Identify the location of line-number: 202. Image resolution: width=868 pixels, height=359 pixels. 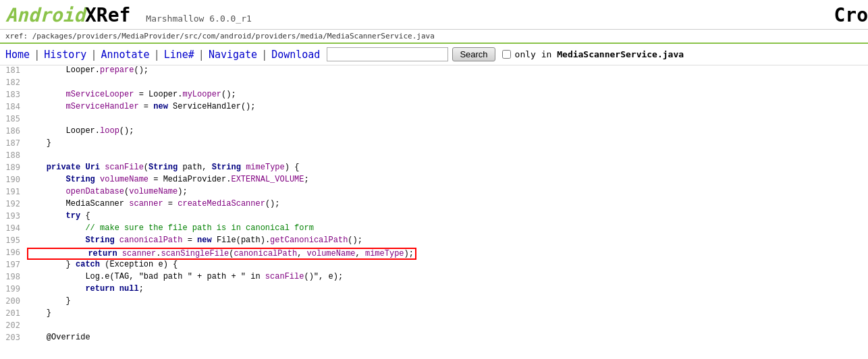
(13, 325).